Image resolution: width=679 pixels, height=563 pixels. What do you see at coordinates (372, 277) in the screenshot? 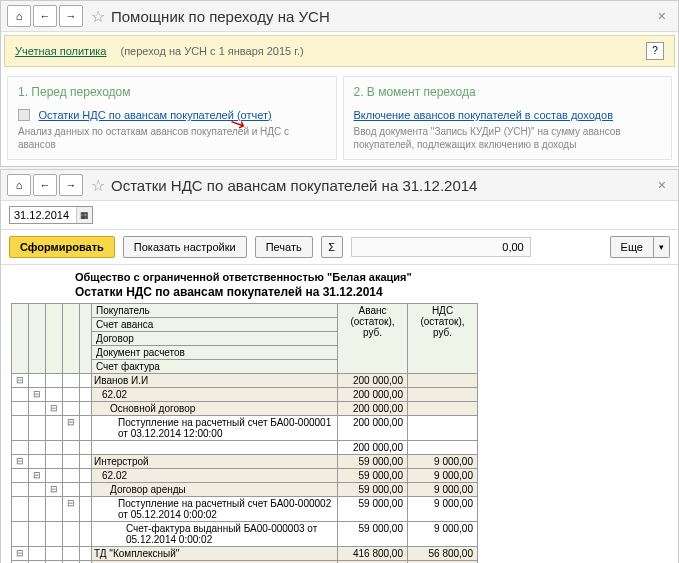
I see `organization-name: Общество с ограниченной ответственностью…` at bounding box center [372, 277].